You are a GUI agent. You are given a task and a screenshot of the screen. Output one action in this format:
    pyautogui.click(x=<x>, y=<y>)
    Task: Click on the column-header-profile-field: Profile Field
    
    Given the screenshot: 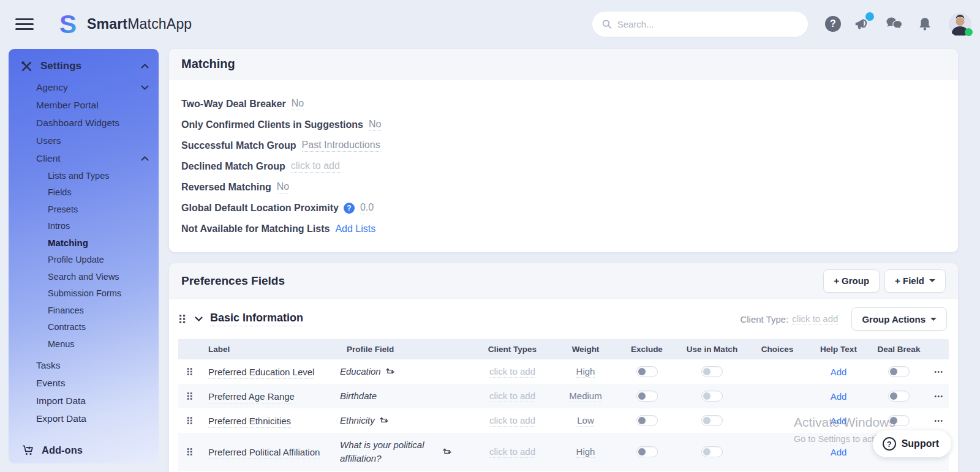 What is the action you would take?
    pyautogui.click(x=404, y=349)
    